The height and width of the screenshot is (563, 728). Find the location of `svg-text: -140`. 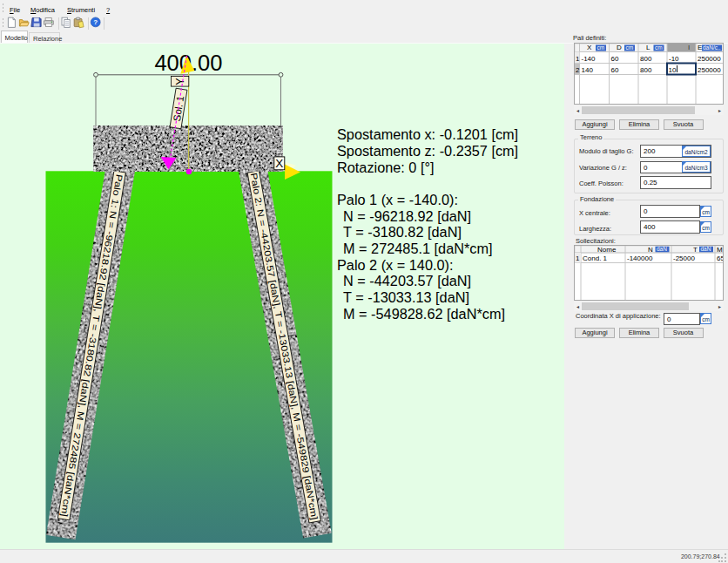

svg-text: -140 is located at coordinates (589, 58).